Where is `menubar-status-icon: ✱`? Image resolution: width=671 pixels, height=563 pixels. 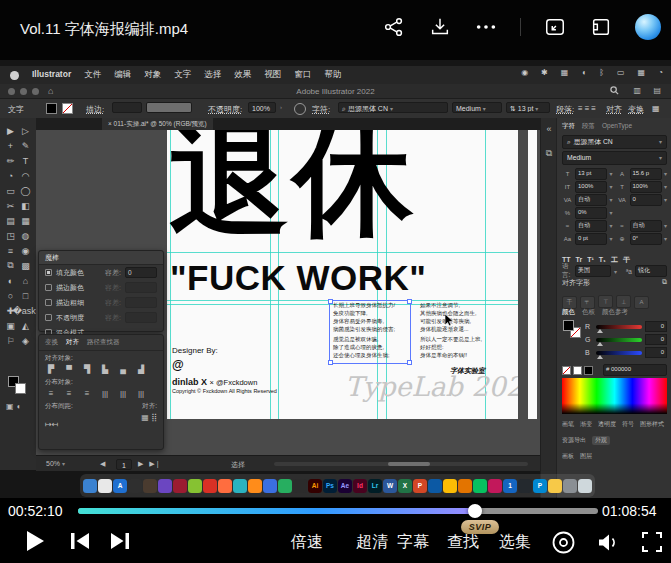 menubar-status-icon: ✱ is located at coordinates (544, 73).